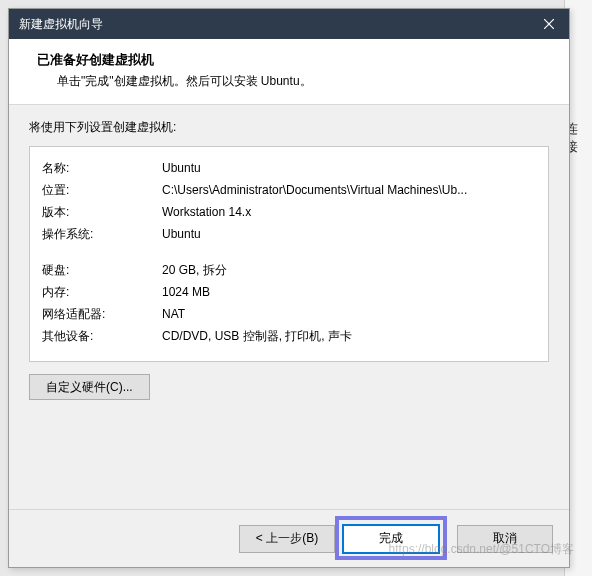  What do you see at coordinates (289, 190) in the screenshot?
I see `row-location: 位置: C:\Users\Administrator\Documents\Vir…` at bounding box center [289, 190].